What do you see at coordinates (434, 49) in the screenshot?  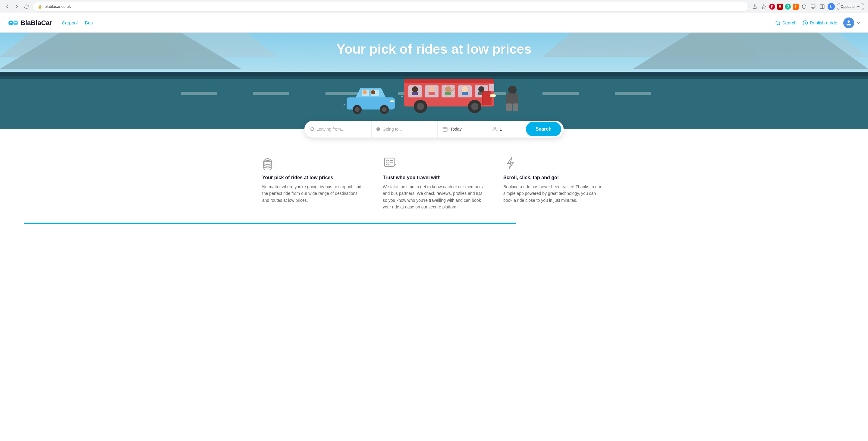 I see `hero-title: Your pick of rides at low prices` at bounding box center [434, 49].